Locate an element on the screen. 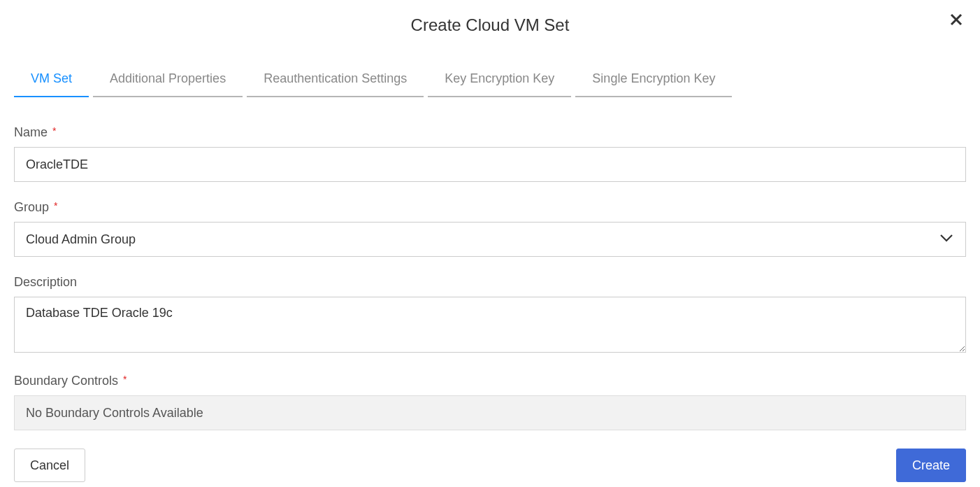 The width and height of the screenshot is (980, 487). tab-single-encryption-key: Single Encryption Key is located at coordinates (654, 80).